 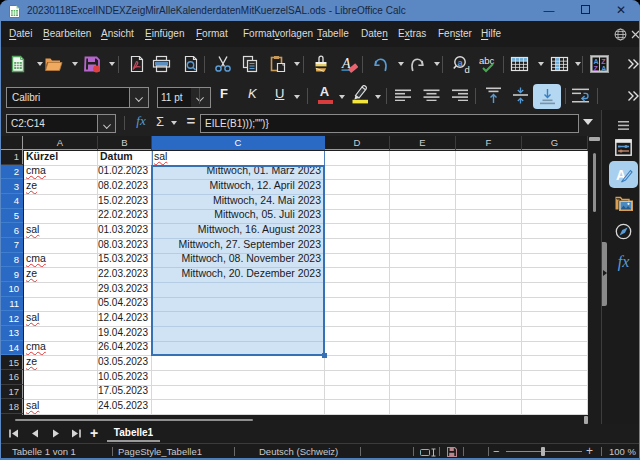 What do you see at coordinates (423, 394) in the screenshot?
I see `cell-E17` at bounding box center [423, 394].